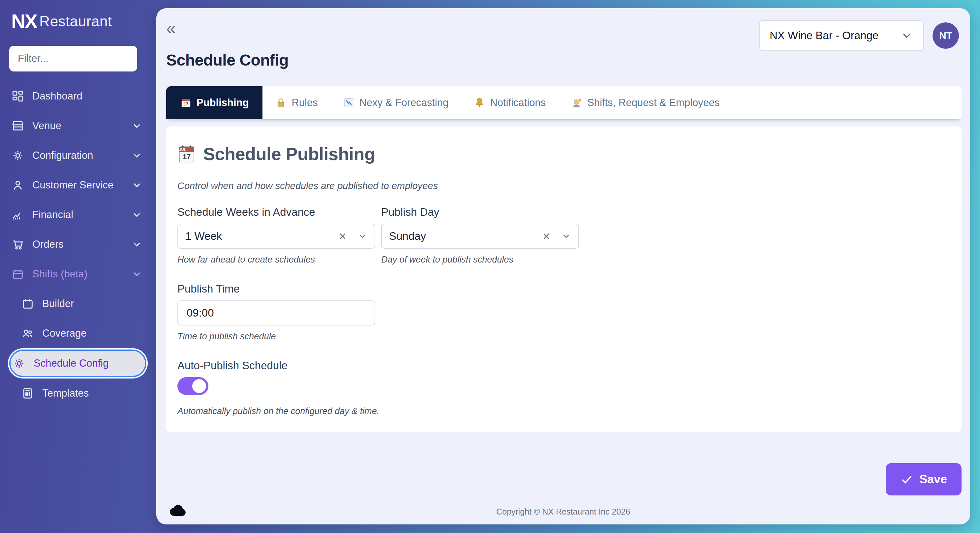  What do you see at coordinates (82, 215) in the screenshot?
I see `sidebar-item-label: Financial` at bounding box center [82, 215].